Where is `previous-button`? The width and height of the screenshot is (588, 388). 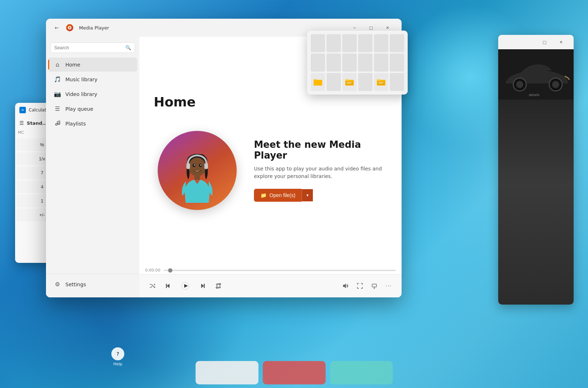
previous-button is located at coordinates (168, 286).